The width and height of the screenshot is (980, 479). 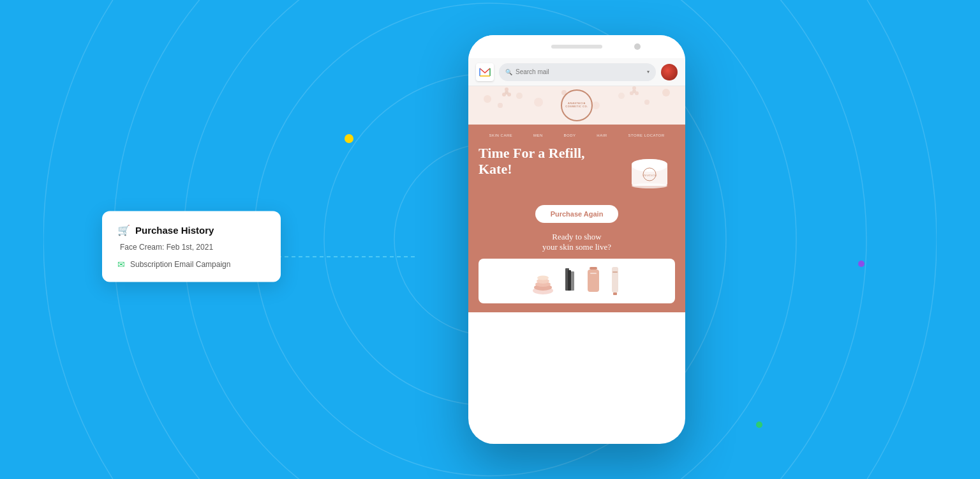 I want to click on dot-green, so click(x=759, y=425).